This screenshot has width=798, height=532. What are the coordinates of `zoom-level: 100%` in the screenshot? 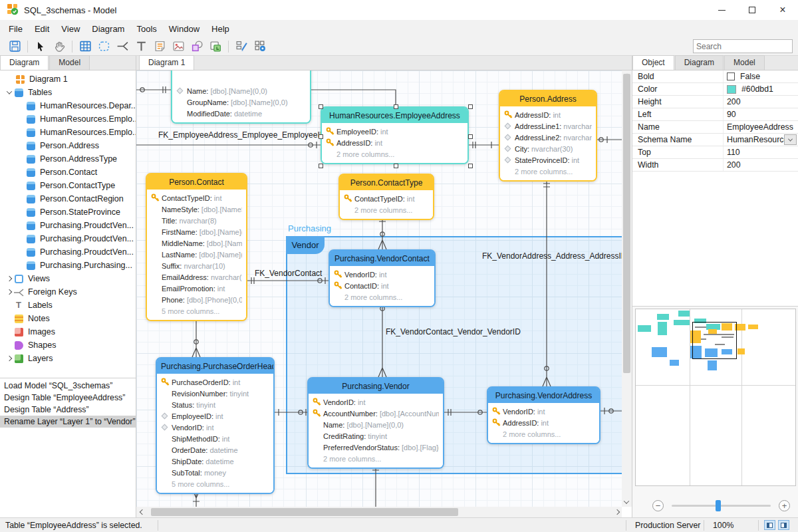 It's located at (724, 525).